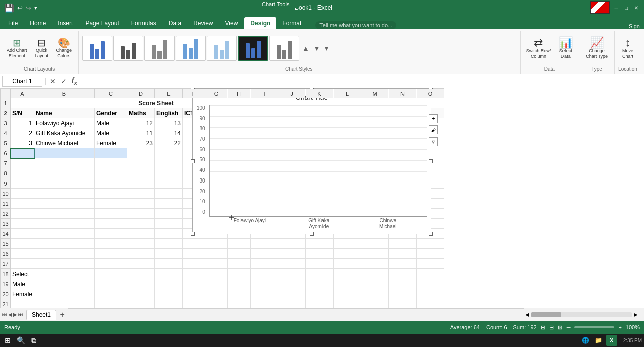 The width and height of the screenshot is (644, 362). Describe the element at coordinates (141, 113) in the screenshot. I see `cell-d2: Maths` at that location.